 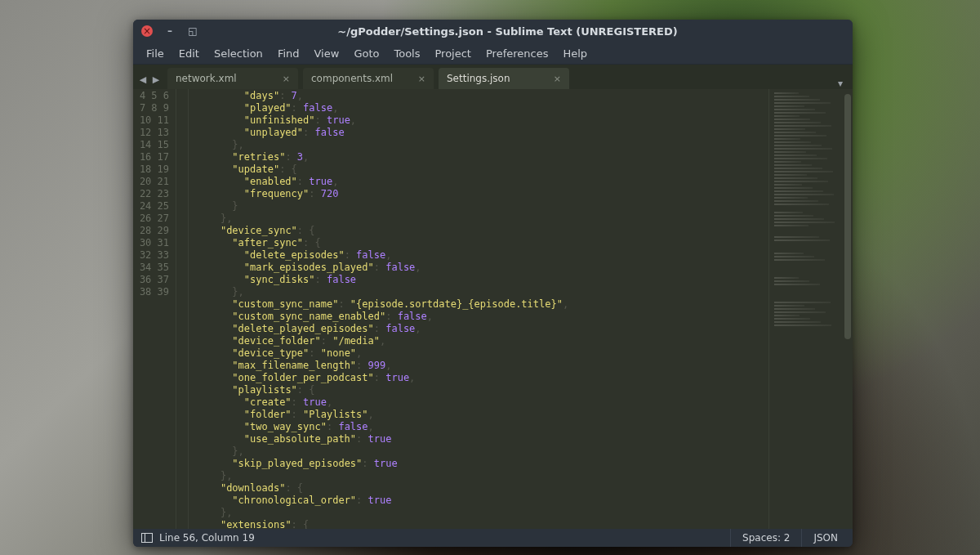 I want to click on minimap, so click(x=805, y=309).